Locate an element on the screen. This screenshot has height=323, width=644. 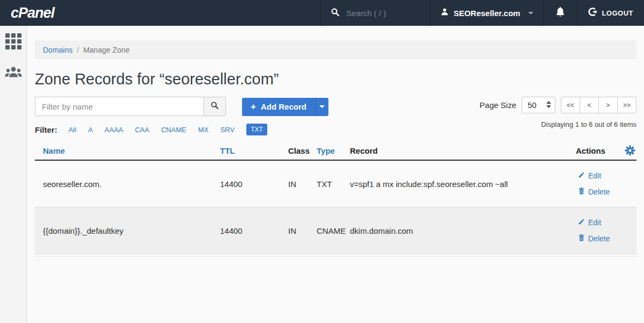
users-group-icon is located at coordinates (13, 73).